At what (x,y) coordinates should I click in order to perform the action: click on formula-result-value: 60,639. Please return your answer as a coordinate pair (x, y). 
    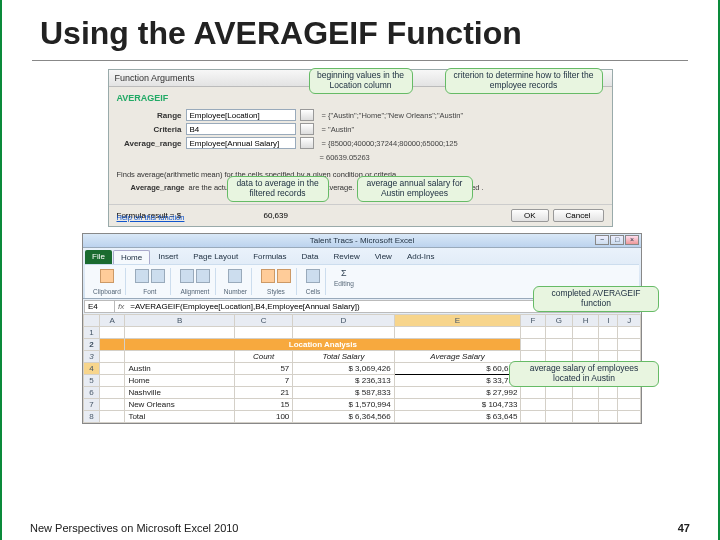
    Looking at the image, I should click on (275, 216).